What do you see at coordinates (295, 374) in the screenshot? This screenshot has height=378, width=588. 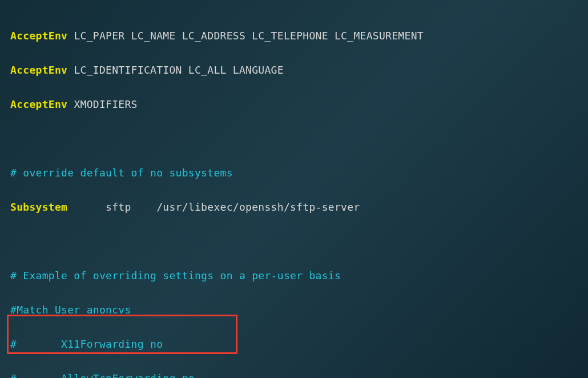 I see `comment-line: # AllowTcpForwarding no` at bounding box center [295, 374].